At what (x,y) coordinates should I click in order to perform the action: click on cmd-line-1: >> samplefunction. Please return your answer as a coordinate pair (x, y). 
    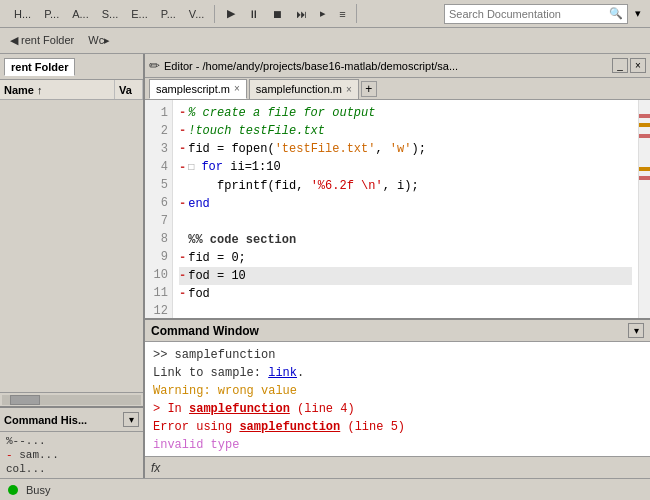
    Looking at the image, I should click on (398, 355).